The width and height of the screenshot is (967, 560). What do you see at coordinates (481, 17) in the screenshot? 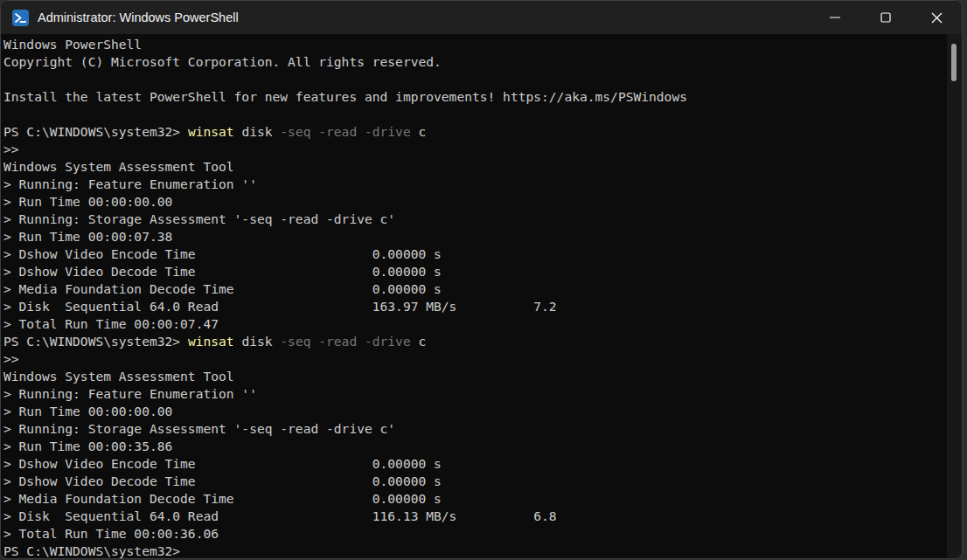
I see `titlebar: Administrator: Windows PowerShell` at bounding box center [481, 17].